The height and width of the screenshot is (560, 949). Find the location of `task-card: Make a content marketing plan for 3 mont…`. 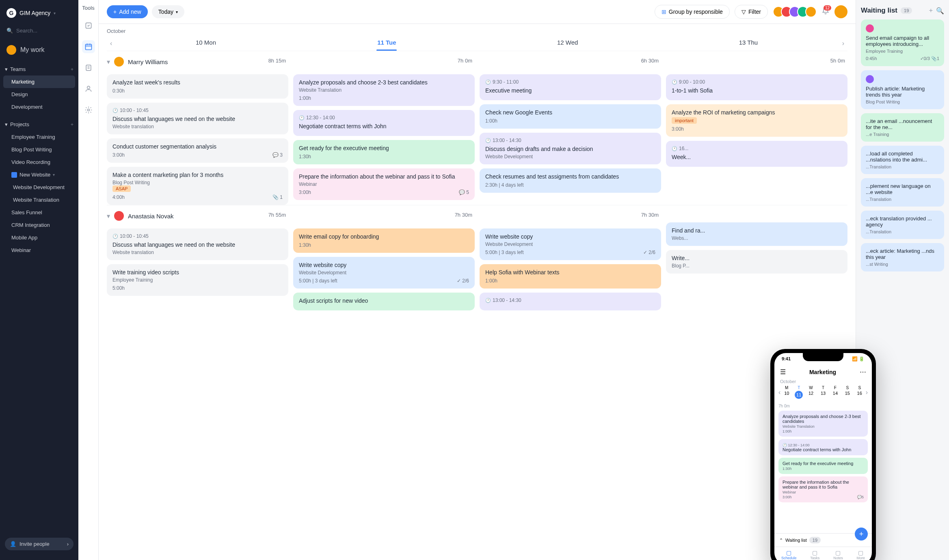

task-card: Make a content marketing plan for 3 mont… is located at coordinates (197, 186).